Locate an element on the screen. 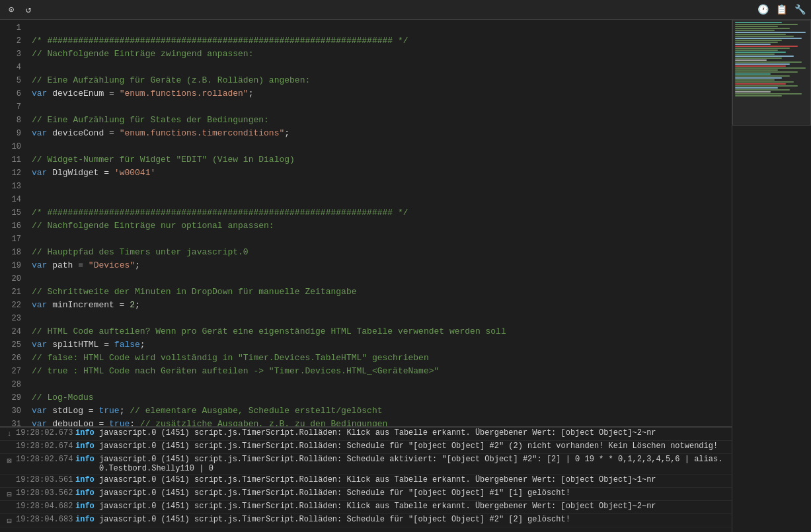 This screenshot has width=811, height=532. line-number: 30 is located at coordinates (13, 411).